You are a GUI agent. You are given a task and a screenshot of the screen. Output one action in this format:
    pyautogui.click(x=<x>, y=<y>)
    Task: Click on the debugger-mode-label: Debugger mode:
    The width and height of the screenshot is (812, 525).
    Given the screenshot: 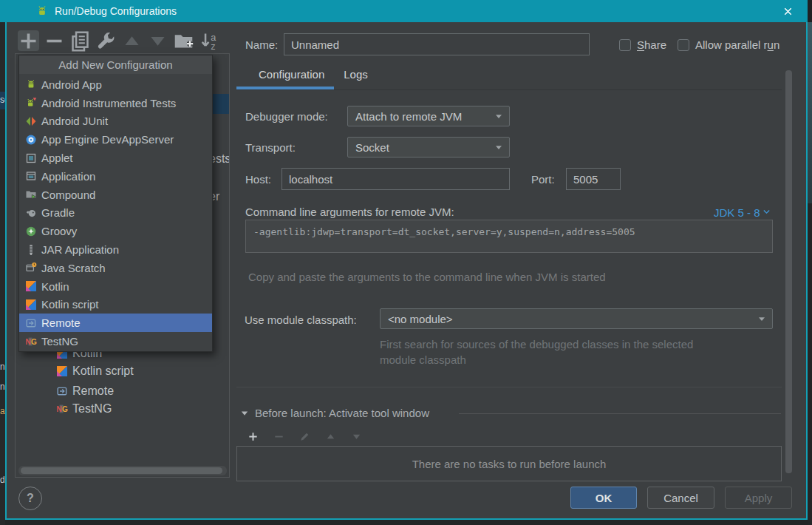 What is the action you would take?
    pyautogui.click(x=287, y=117)
    